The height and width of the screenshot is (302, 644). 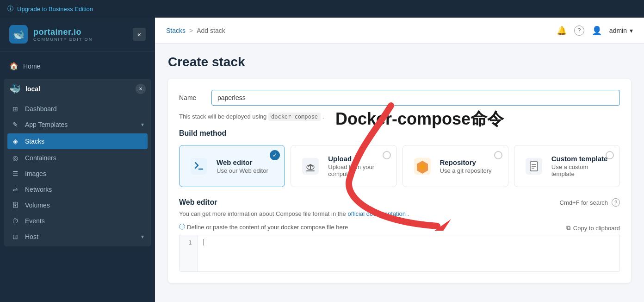 What do you see at coordinates (78, 237) in the screenshot?
I see `sidebar-item-host: ⊡ Host ▾` at bounding box center [78, 237].